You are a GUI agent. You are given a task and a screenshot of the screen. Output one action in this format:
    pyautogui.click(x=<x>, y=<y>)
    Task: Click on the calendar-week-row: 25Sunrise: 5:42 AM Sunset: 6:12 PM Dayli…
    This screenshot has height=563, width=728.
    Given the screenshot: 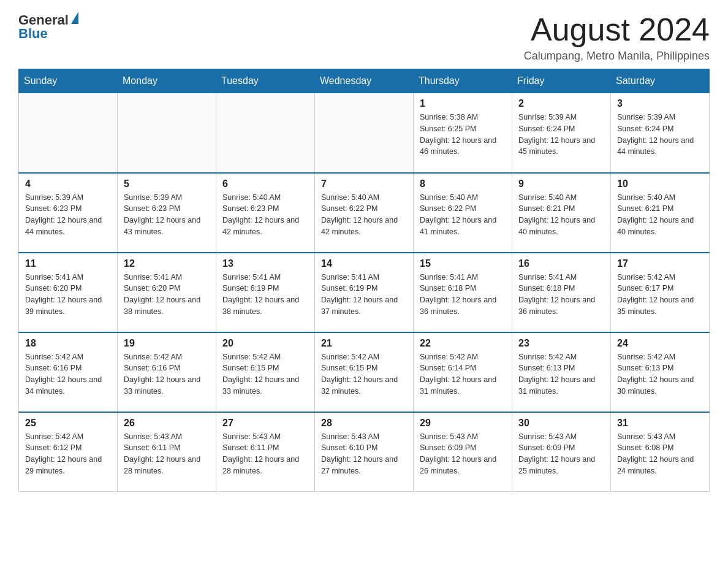 What is the action you would take?
    pyautogui.click(x=364, y=452)
    